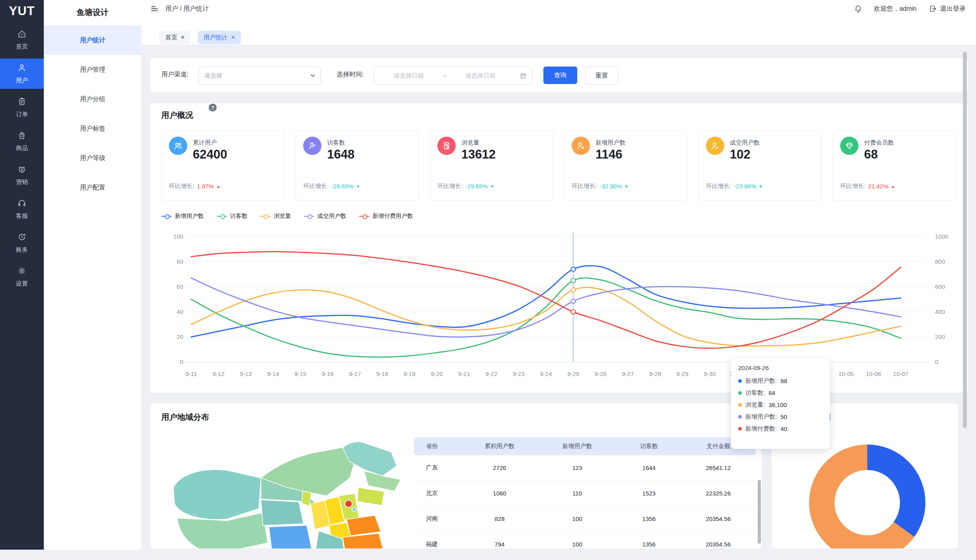 This screenshot has width=976, height=560. What do you see at coordinates (480, 76) in the screenshot?
I see `date-end-input: 请选择日期` at bounding box center [480, 76].